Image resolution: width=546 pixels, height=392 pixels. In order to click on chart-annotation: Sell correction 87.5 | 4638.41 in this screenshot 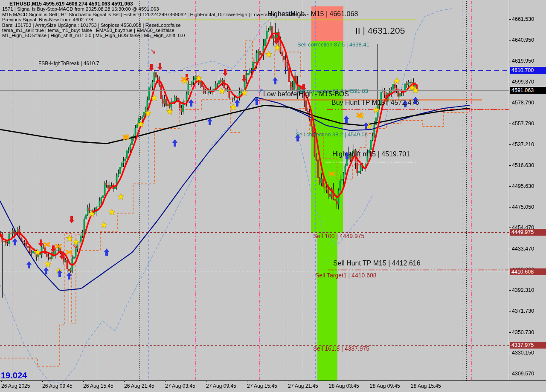, I will do `click(334, 44)`.